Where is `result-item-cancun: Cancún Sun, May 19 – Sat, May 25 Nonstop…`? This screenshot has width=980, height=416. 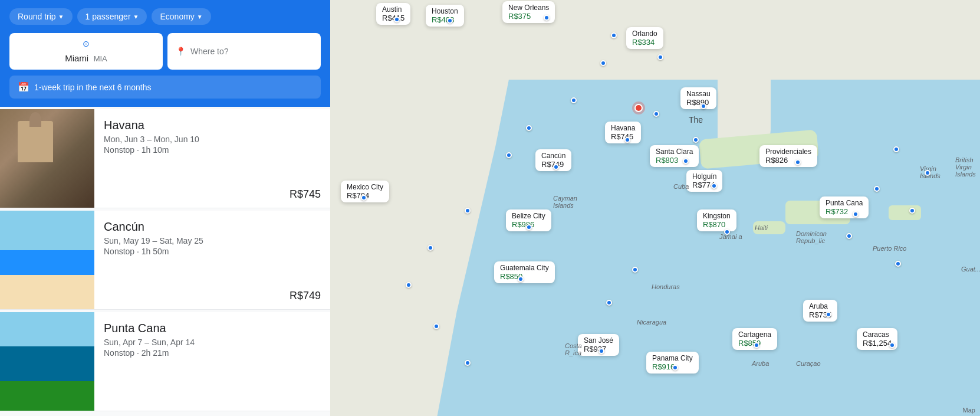 result-item-cancun: Cancún Sun, May 19 – Sat, May 25 Nonstop… is located at coordinates (165, 260).